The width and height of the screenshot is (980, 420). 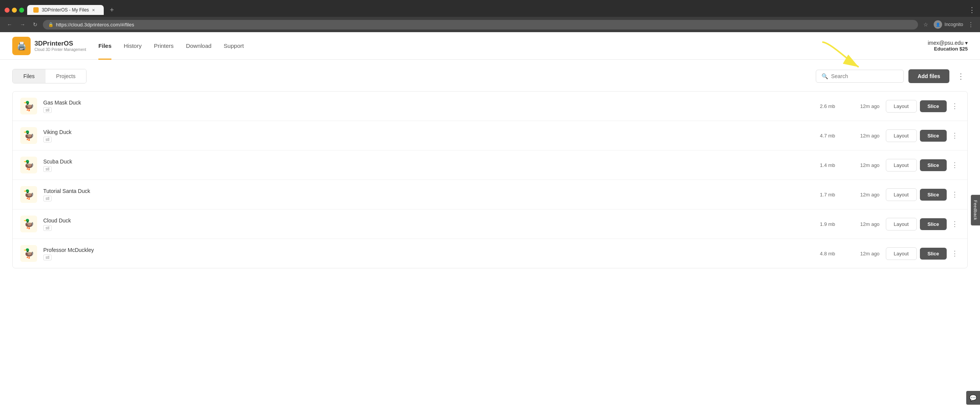 What do you see at coordinates (66, 76) in the screenshot?
I see `tab-projects: Projects` at bounding box center [66, 76].